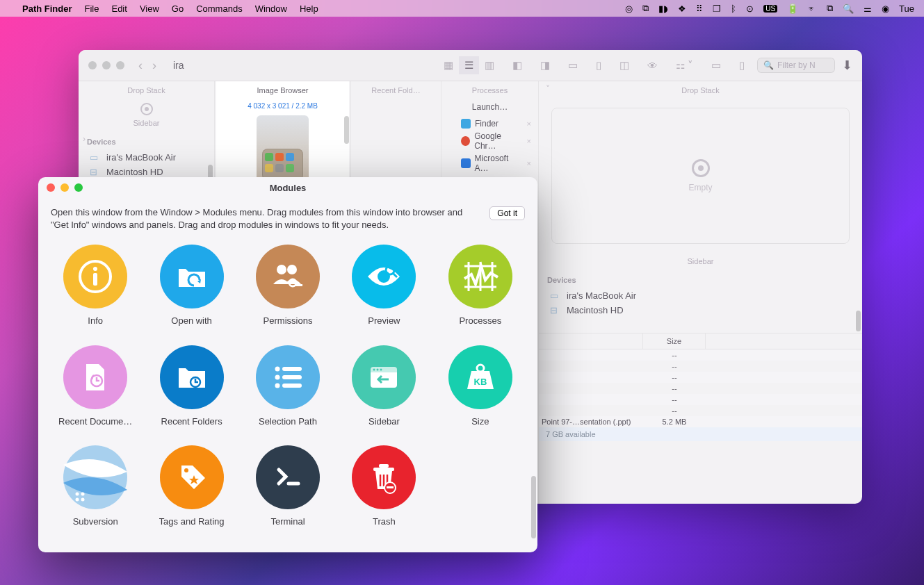 This screenshot has height=585, width=924. Describe the element at coordinates (448, 65) in the screenshot. I see `view-icon-mode: ▦` at that location.